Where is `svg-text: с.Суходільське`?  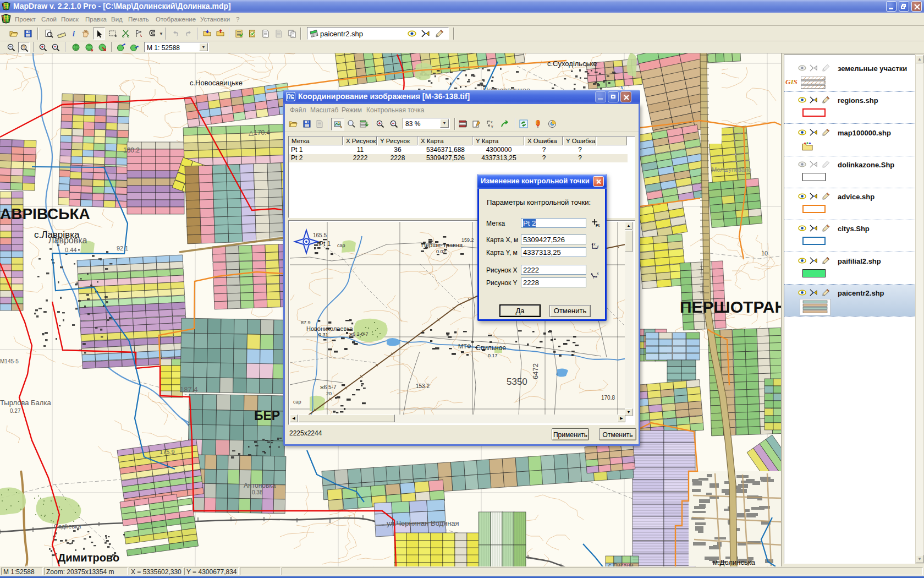
svg-text: с.Суходільське is located at coordinates (572, 64).